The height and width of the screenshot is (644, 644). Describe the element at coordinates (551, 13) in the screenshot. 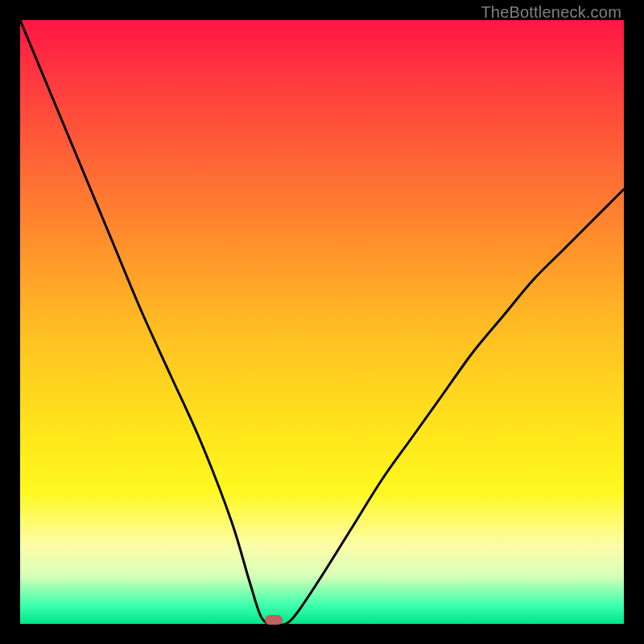

I see `watermark-text: TheBottleneck.com` at that location.